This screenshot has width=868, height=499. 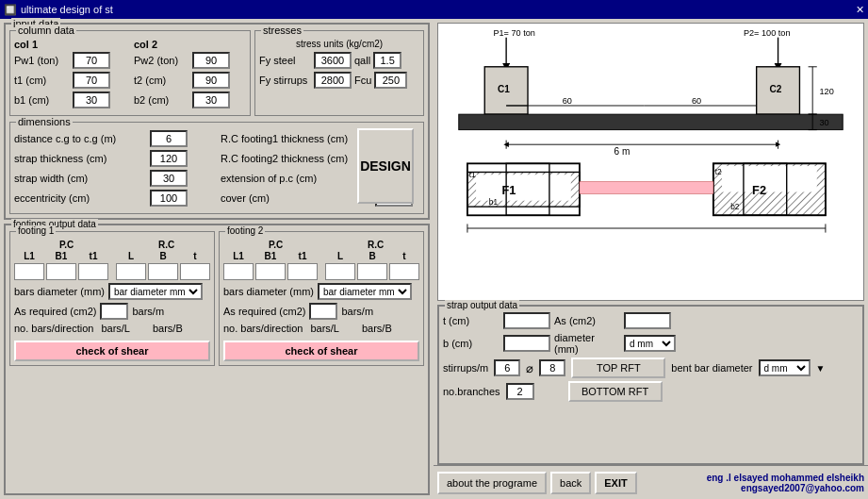 What do you see at coordinates (527, 343) in the screenshot?
I see `strap-b-input` at bounding box center [527, 343].